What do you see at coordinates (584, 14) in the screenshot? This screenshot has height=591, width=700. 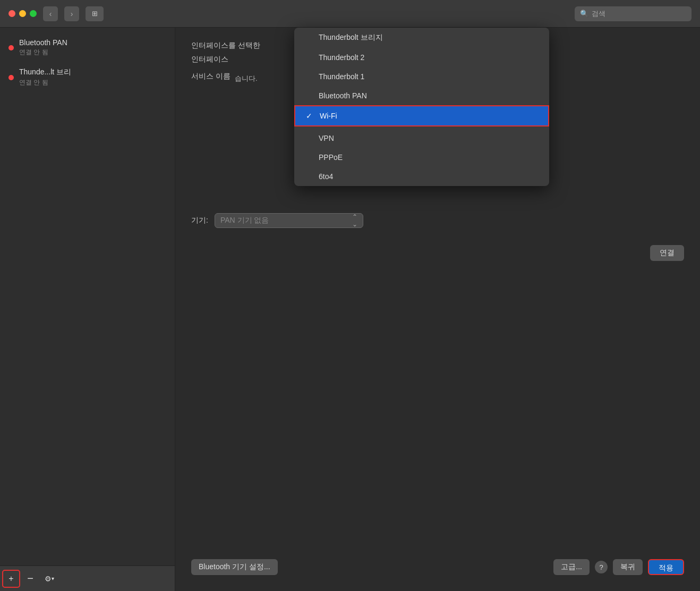 I see `search-icon: 🔍` at bounding box center [584, 14].